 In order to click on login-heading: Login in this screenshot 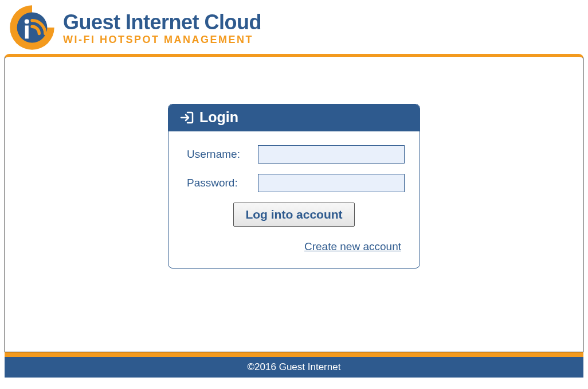, I will do `click(219, 117)`.